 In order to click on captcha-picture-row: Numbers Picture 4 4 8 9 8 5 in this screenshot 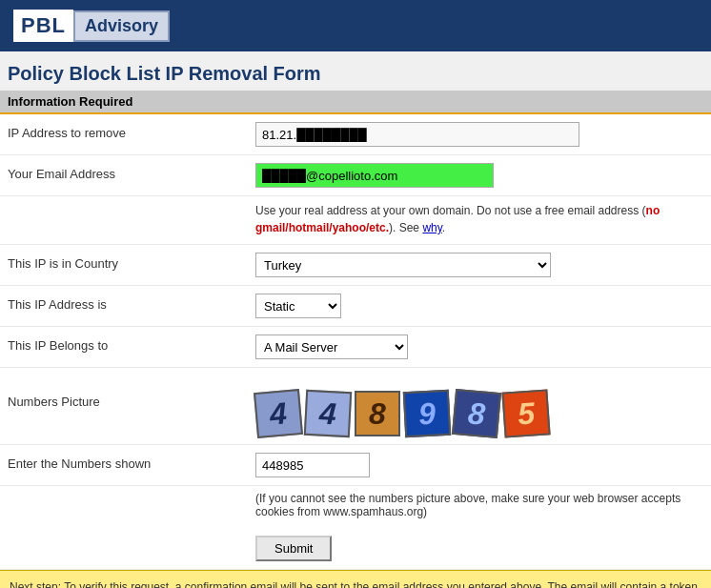, I will do `click(356, 414)`.